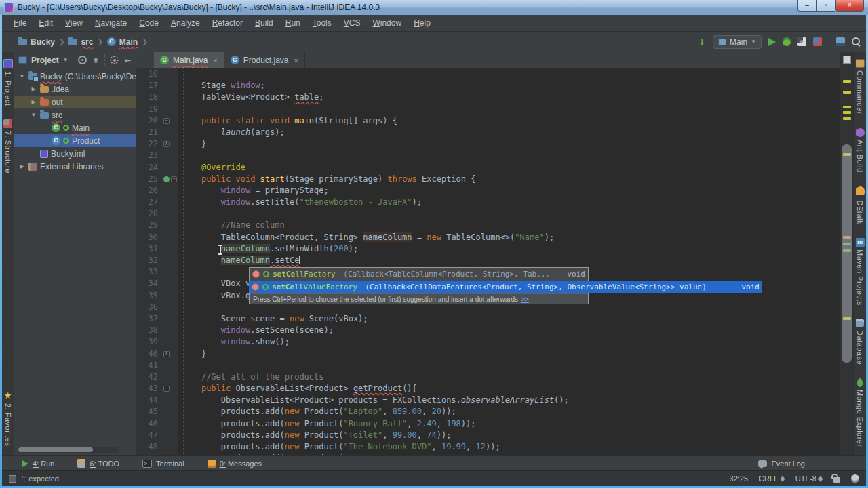  What do you see at coordinates (860, 342) in the screenshot?
I see `tool-button-database: Database` at bounding box center [860, 342].